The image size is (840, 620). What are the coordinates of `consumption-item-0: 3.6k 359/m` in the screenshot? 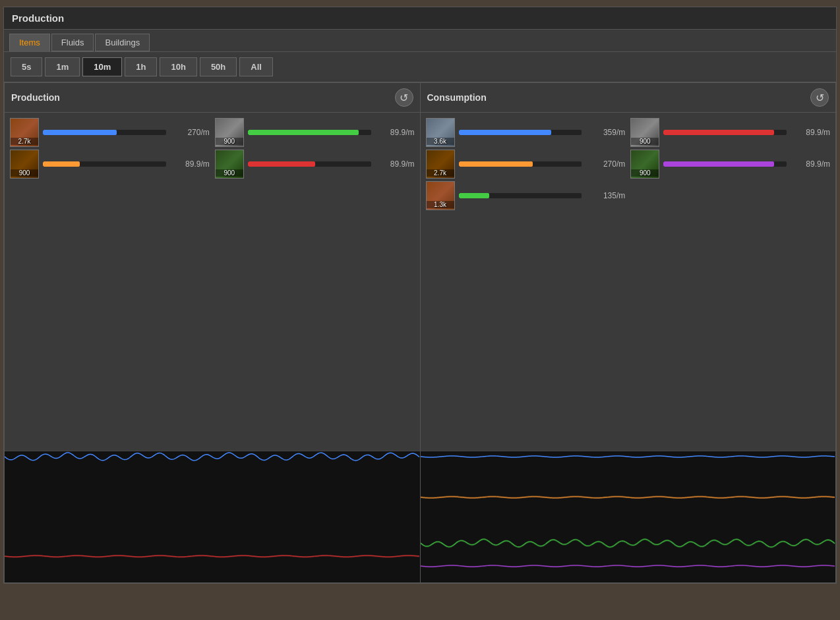 It's located at (526, 132).